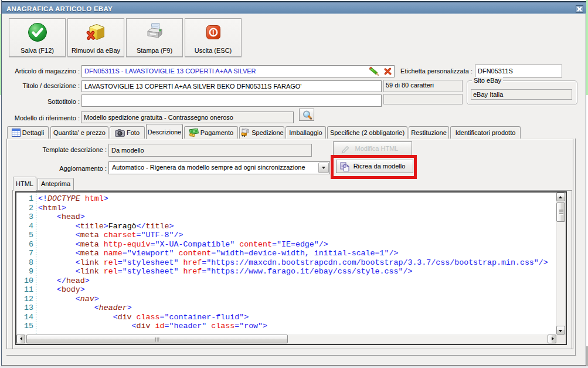 Image resolution: width=588 pixels, height=368 pixels. Describe the element at coordinates (80, 133) in the screenshot. I see `tab-quantita-e-prezzo: Quantita' e prezzo` at that location.